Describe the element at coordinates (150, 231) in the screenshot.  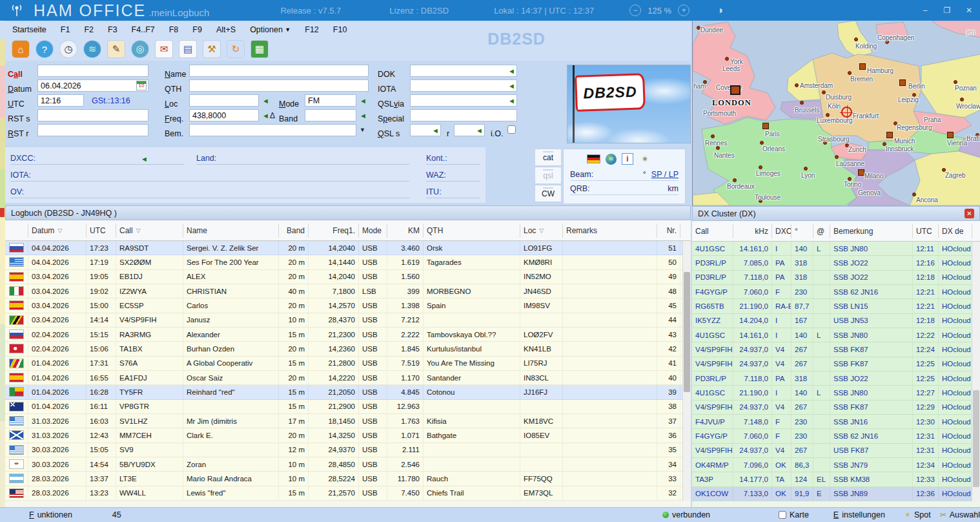
I see `column-header-call: Call ▽` at that location.